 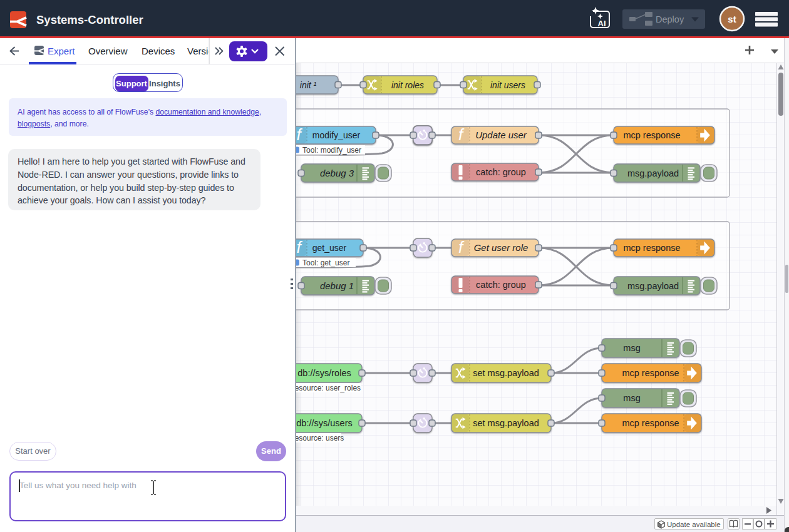 I want to click on svg-text: Overview, so click(x=108, y=51).